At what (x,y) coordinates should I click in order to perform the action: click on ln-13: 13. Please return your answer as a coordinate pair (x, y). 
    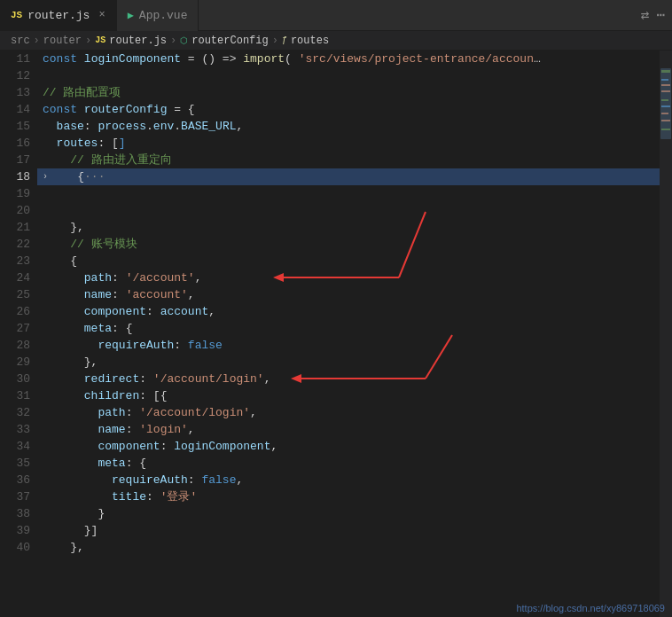
    Looking at the image, I should click on (15, 92).